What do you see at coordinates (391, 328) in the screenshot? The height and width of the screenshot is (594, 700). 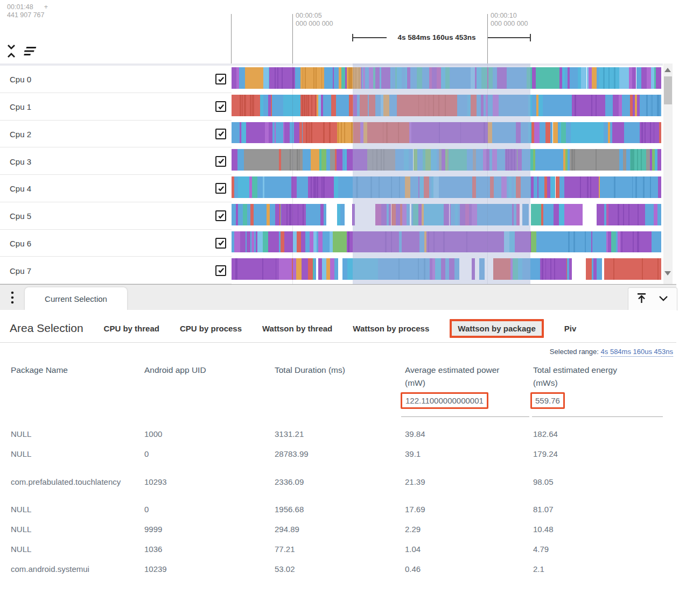 I see `tab-wattson-by-process: Wattson by process` at bounding box center [391, 328].